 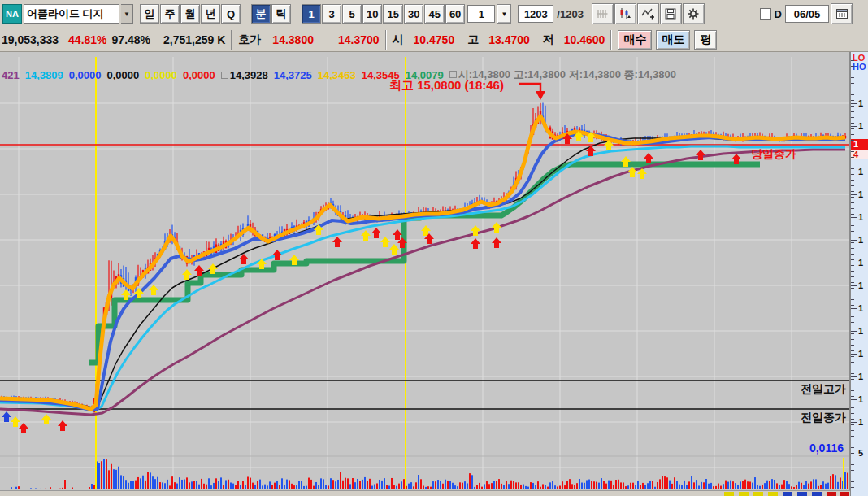 I want to click on change-pct-value: 44.81%, so click(x=88, y=40).